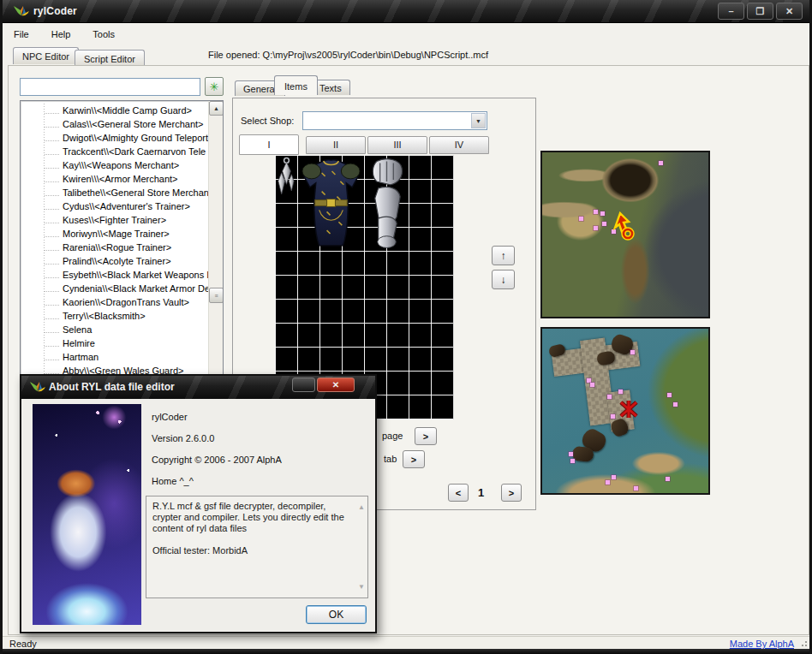 This screenshot has height=654, width=812. I want to click on tree-item: Kay\\\<Weapons Merchant>, so click(115, 165).